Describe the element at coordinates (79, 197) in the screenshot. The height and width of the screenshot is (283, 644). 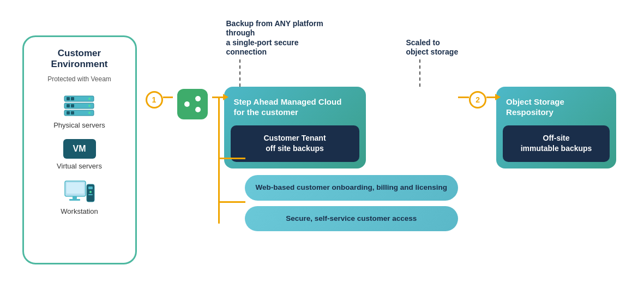
I see `workstation-item: Workstation` at that location.